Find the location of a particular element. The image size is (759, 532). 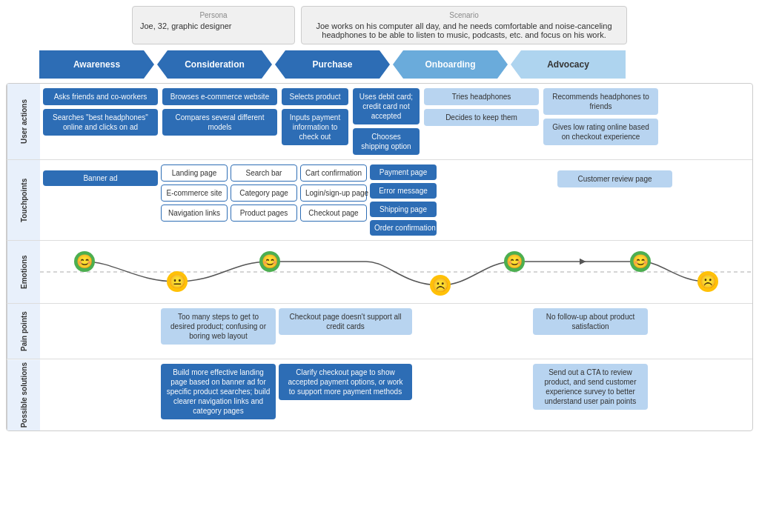

touchpoints-content: Banner ad Landing page E-commerce site N… is located at coordinates (396, 200).